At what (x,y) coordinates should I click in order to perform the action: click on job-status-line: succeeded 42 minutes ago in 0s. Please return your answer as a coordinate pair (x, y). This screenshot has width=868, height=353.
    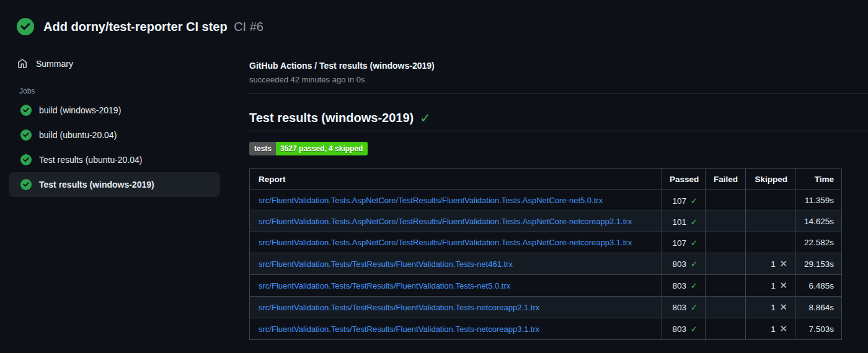
    Looking at the image, I should click on (559, 79).